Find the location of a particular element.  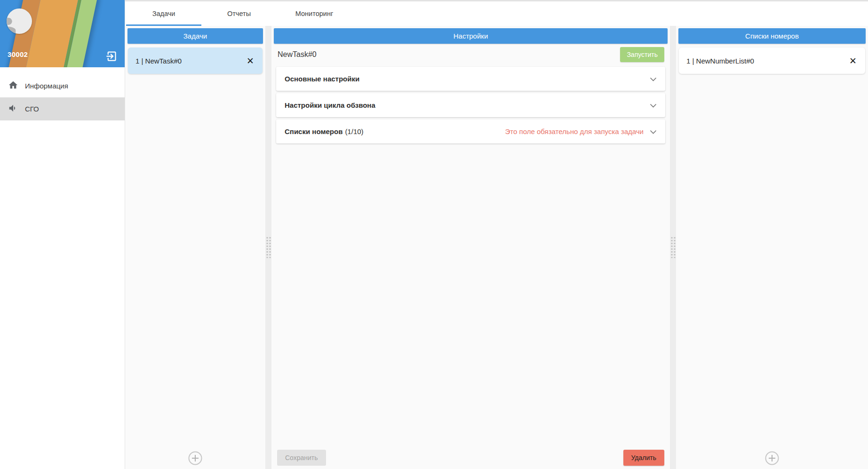

sidebar-menu: Информация СГО is located at coordinates (62, 97).